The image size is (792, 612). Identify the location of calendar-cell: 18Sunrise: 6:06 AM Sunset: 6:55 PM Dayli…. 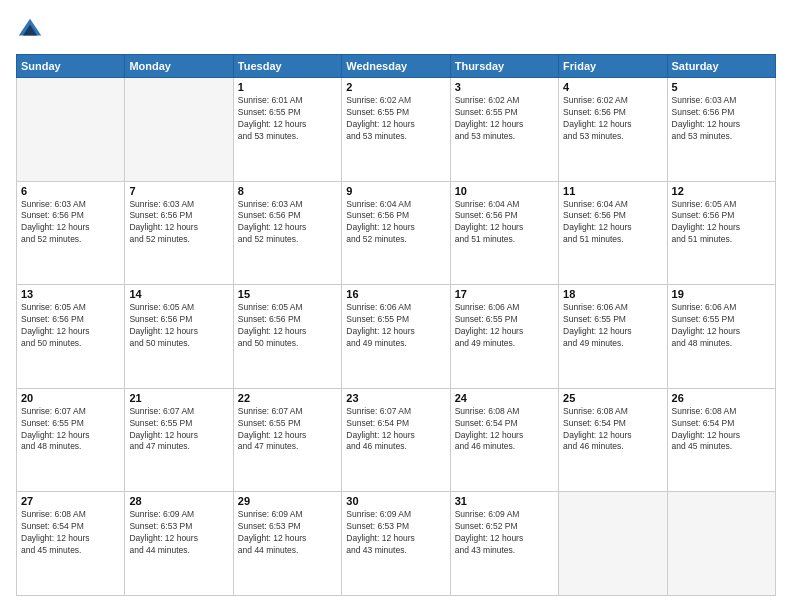
(613, 337).